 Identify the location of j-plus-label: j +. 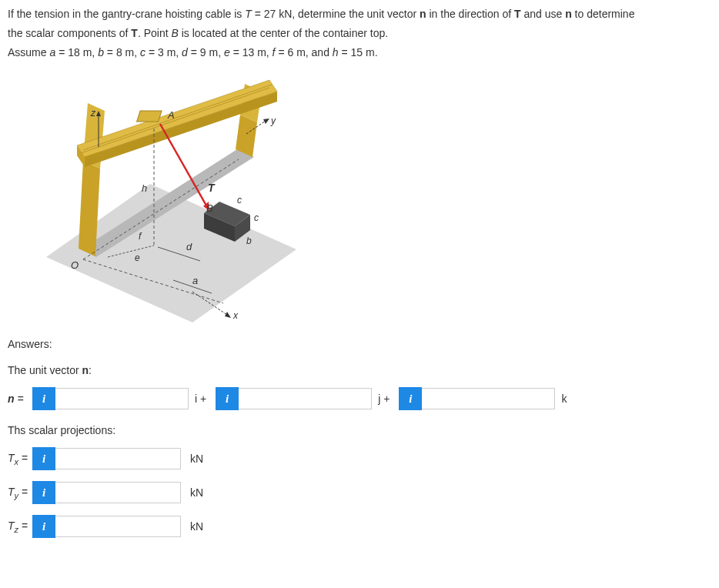
(383, 399).